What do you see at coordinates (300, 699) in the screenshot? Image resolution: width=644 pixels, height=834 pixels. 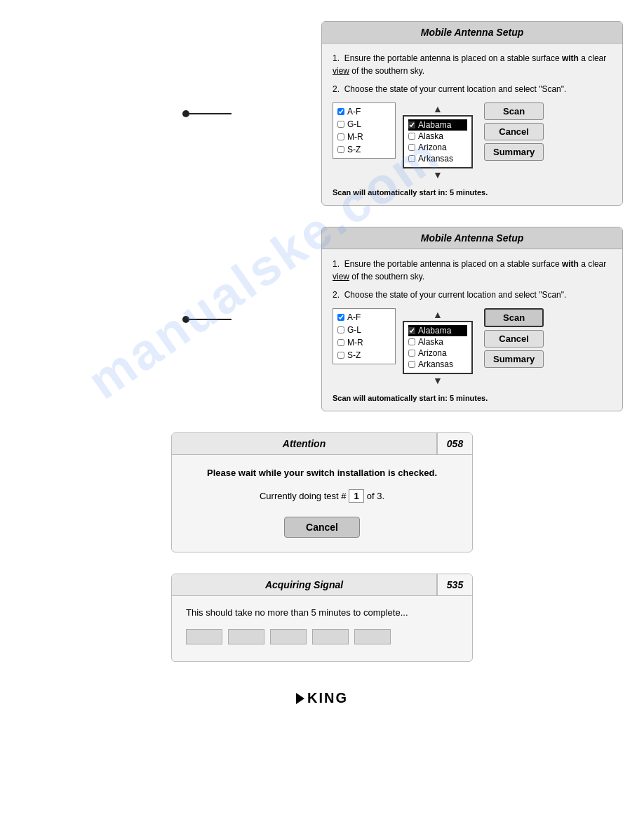 I see `king-play-icon` at bounding box center [300, 699].